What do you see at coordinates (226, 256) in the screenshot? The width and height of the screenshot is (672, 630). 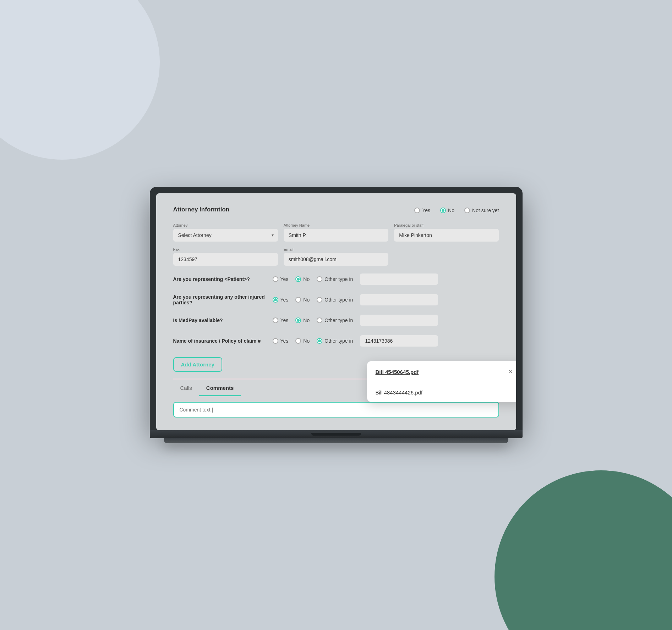 I see `fax-group: Fax` at bounding box center [226, 256].